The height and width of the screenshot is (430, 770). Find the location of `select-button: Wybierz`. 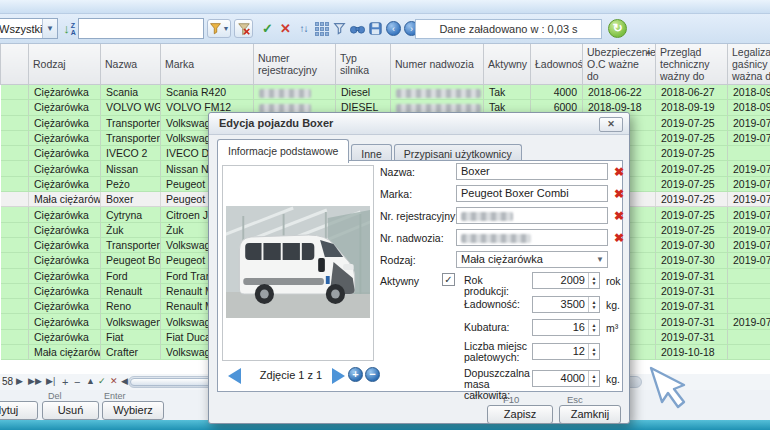

select-button: Wybierz is located at coordinates (133, 410).